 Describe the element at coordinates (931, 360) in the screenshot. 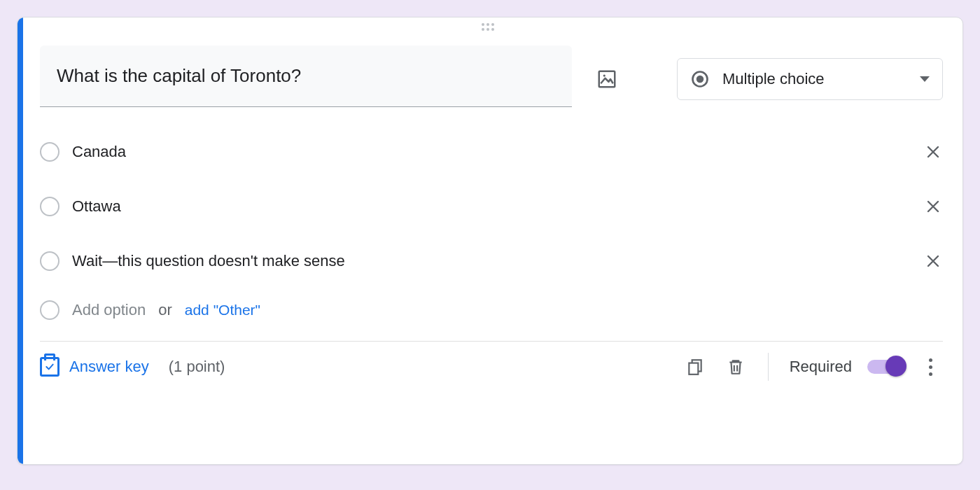

I see `more-vertical-icon` at that location.